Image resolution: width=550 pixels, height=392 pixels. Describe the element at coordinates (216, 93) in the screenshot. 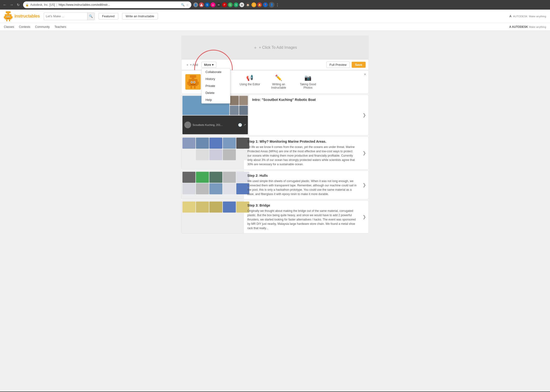

I see `dropdown-delete: Delete` at that location.